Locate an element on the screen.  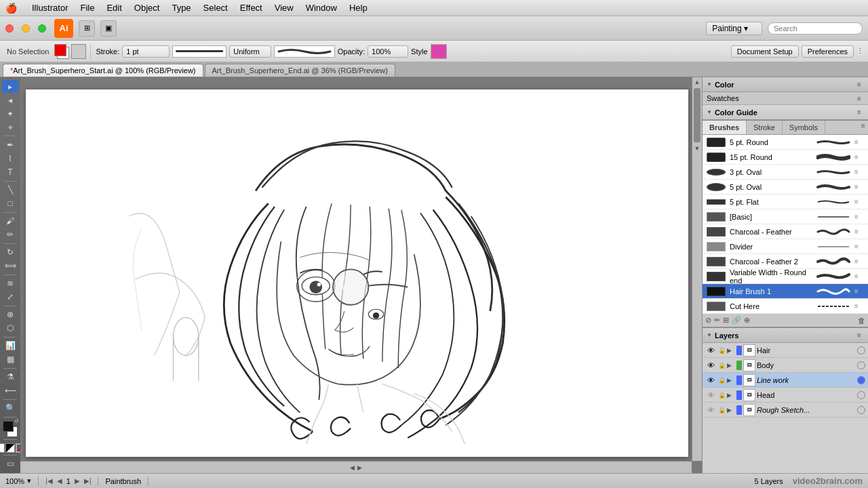
last-page-btn: ▶| is located at coordinates (88, 481).